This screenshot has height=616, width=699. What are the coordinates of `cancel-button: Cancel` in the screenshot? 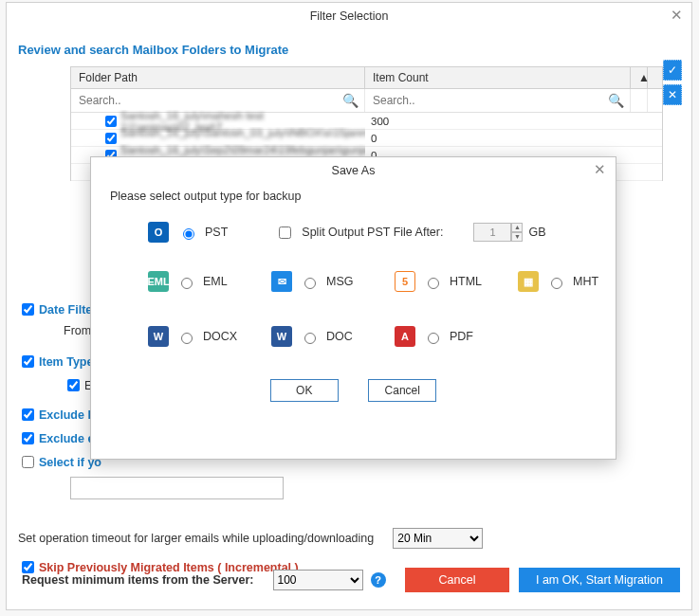 It's located at (457, 580).